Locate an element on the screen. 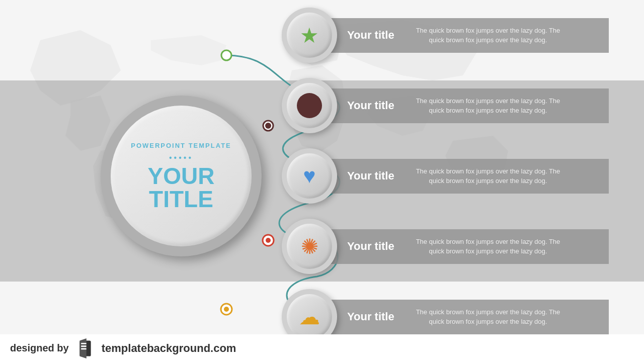 This screenshot has height=362, width=644. heart-icon: ♥ is located at coordinates (310, 176).